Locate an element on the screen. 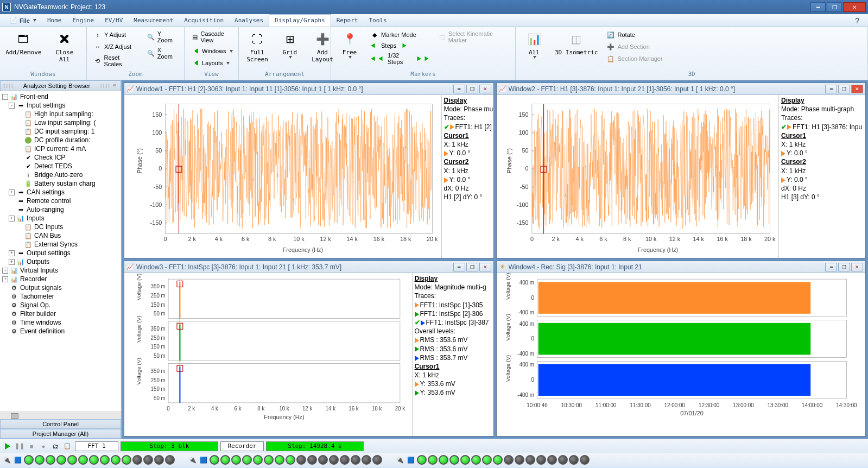 Image resolution: width=868 pixels, height=468 pixels. menu-tools: Tools is located at coordinates (378, 21).